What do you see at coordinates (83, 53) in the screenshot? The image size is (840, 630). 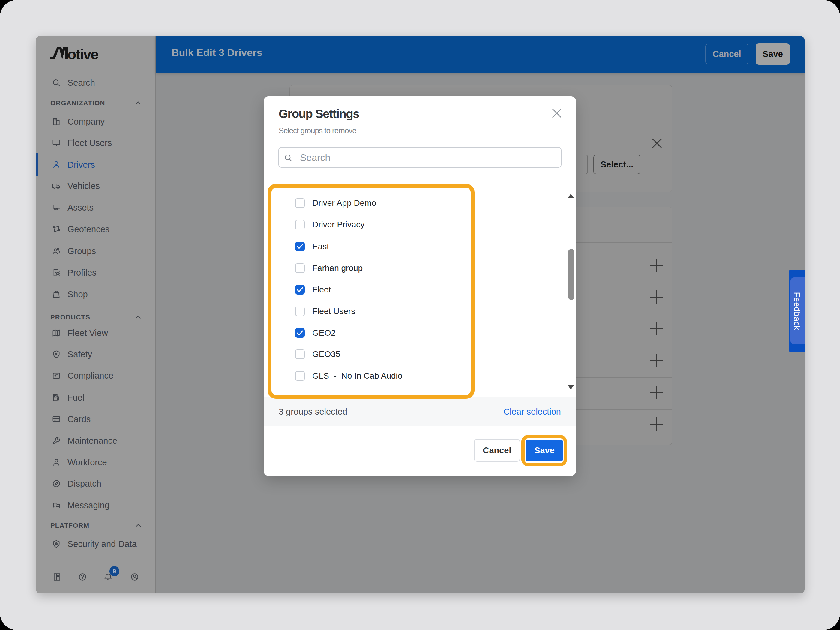 I see `svg-text: otive` at bounding box center [83, 53].